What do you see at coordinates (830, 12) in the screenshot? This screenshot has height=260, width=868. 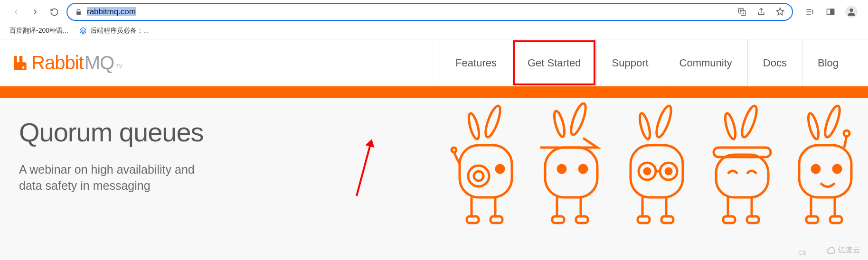 I see `panel-icon` at bounding box center [830, 12].